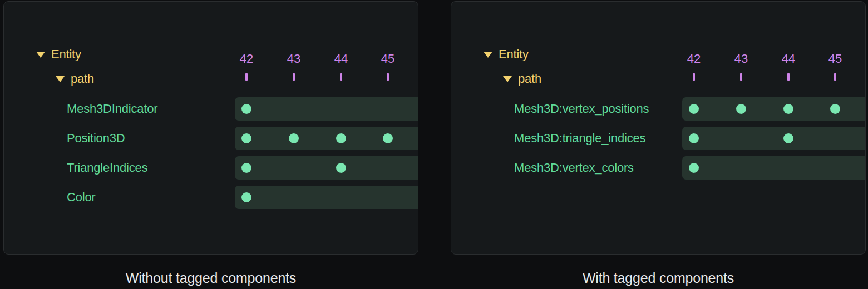 This screenshot has height=289, width=868. Describe the element at coordinates (81, 197) in the screenshot. I see `component-label: Color` at that location.